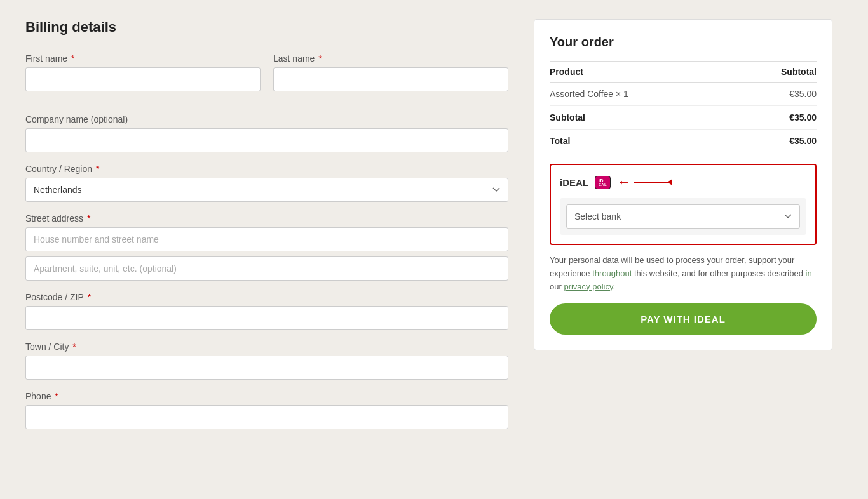 This screenshot has width=868, height=499. I want to click on subtotal-row: Subtotal €35.00, so click(683, 118).